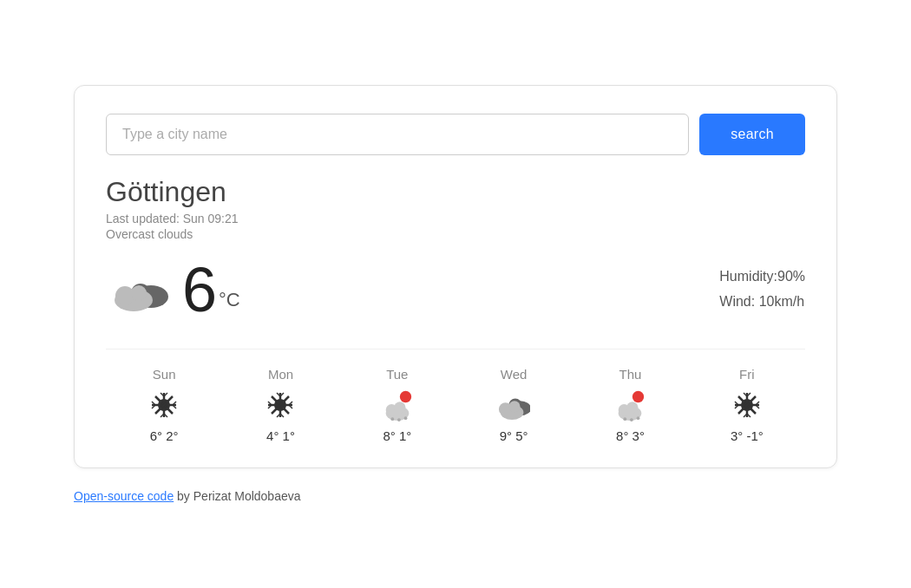 The image size is (911, 588). I want to click on forecast-icon-mon, so click(280, 405).